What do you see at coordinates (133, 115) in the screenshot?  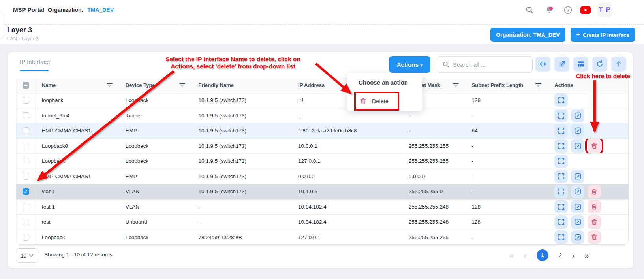 I see `cell-device-type: Tunnel` at bounding box center [133, 115].